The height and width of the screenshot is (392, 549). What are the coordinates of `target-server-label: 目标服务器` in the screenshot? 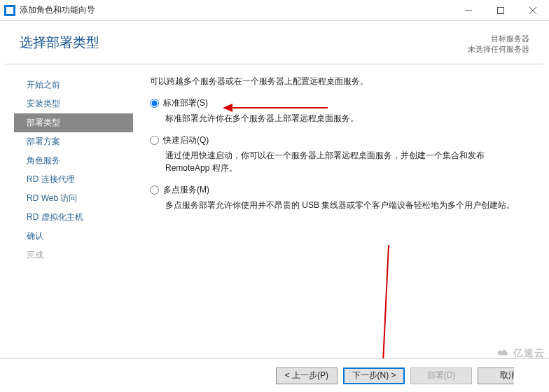 It's located at (499, 39).